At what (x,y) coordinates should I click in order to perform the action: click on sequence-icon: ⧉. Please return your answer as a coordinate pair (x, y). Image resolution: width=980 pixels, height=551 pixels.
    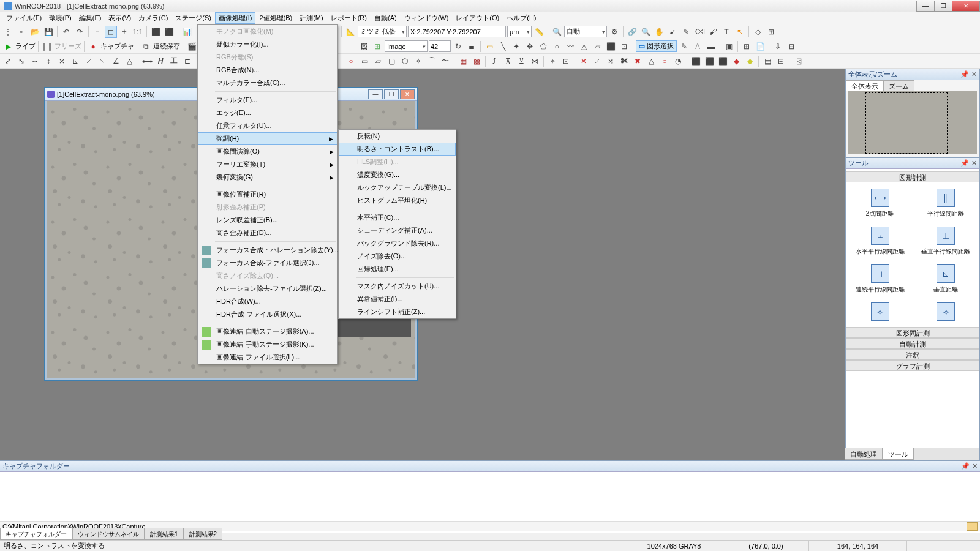
    Looking at the image, I should click on (146, 47).